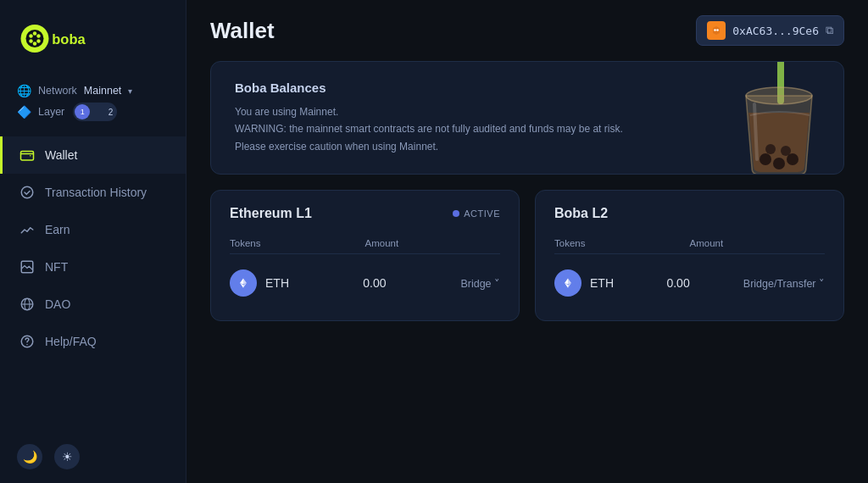  What do you see at coordinates (131, 92) in the screenshot?
I see `chevron-down-icon: ▾` at bounding box center [131, 92].